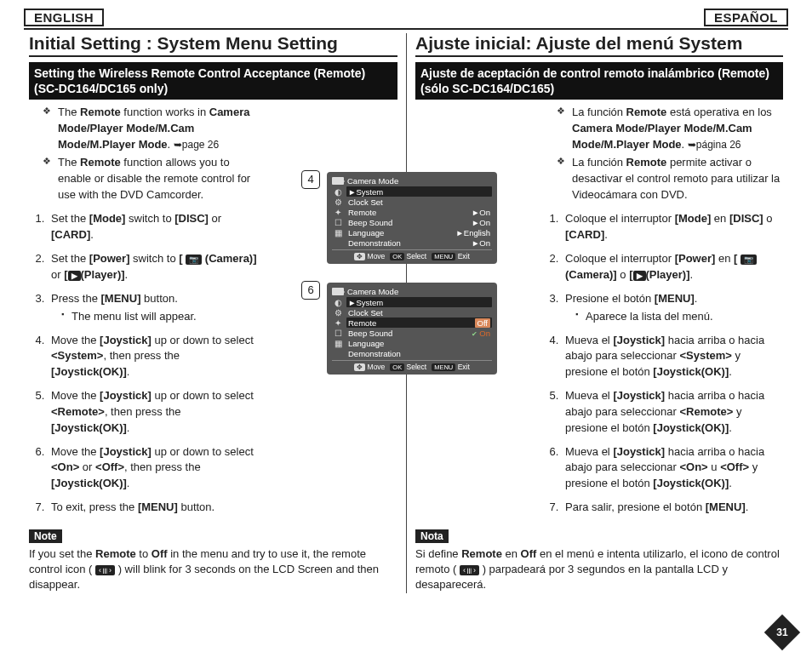 The height and width of the screenshot is (652, 812). Describe the element at coordinates (599, 570) in the screenshot. I see `note-text-es: Si define Remote en Off en el menú e int…` at that location.